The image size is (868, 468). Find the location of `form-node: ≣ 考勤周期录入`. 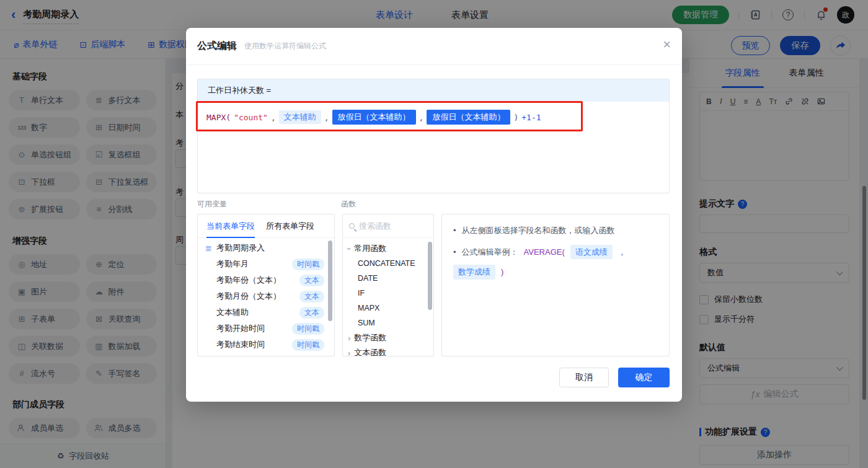

form-node: ≣ 考勤周期录入 is located at coordinates (266, 248).